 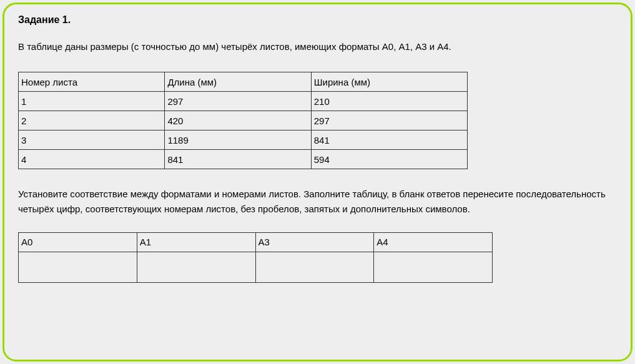 I want to click on answer-header-a1: А1, so click(x=196, y=242).